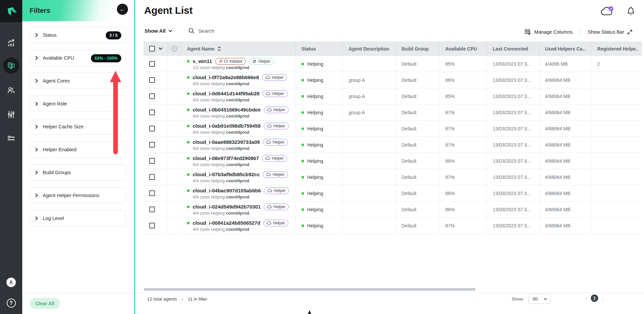 Image resolution: width=644 pixels, height=314 pixels. What do you see at coordinates (393, 113) in the screenshot?
I see `table-row: cloud_i-0b0451669c49cbdeeHelper4/4 cores…` at bounding box center [393, 113].